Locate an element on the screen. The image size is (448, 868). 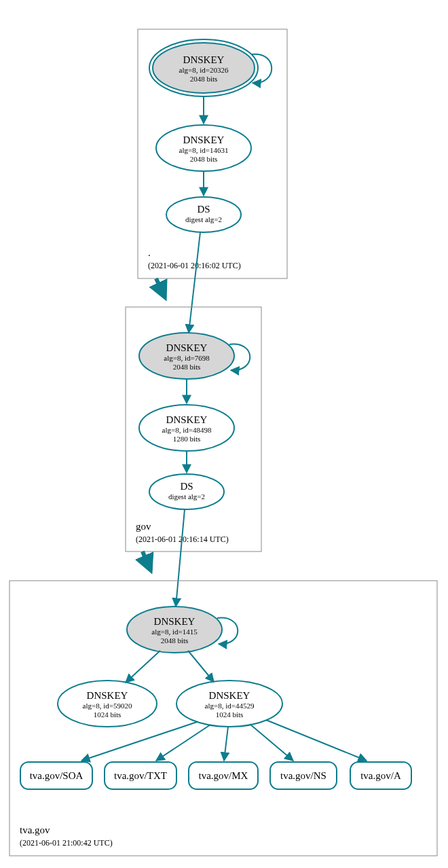
edge-root-ds-gov-ksk is located at coordinates (194, 283).